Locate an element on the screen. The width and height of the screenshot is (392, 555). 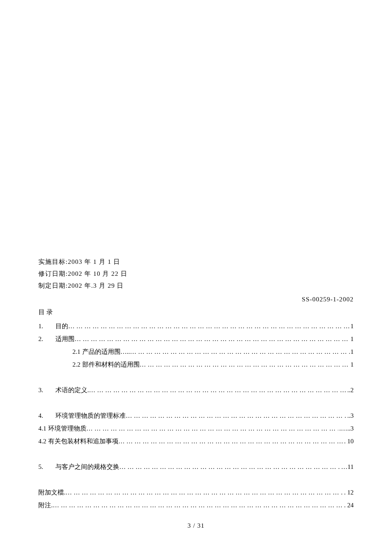
toc-page: . 10 is located at coordinates (349, 441).